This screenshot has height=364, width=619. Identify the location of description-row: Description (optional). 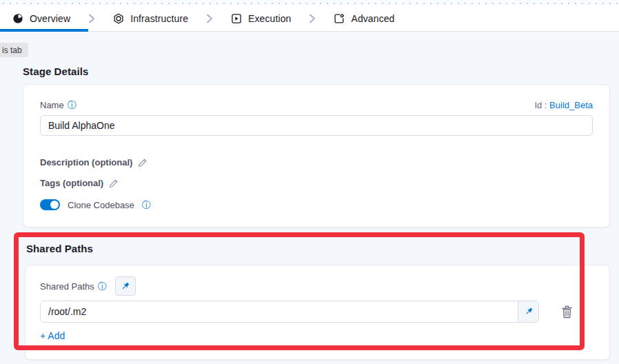
(316, 163).